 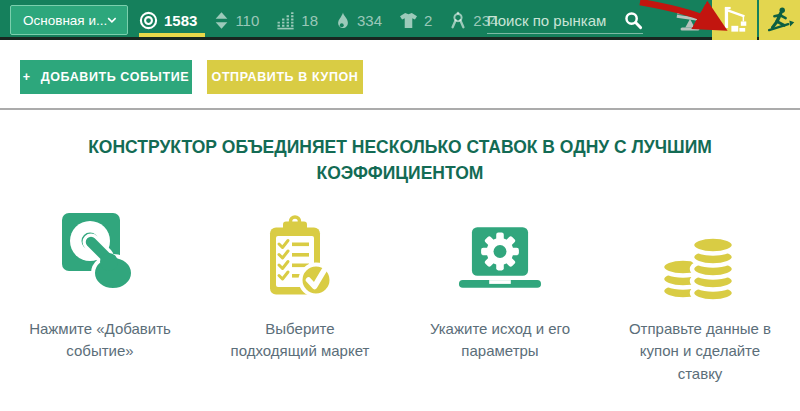 I want to click on coins-icon, so click(x=700, y=259).